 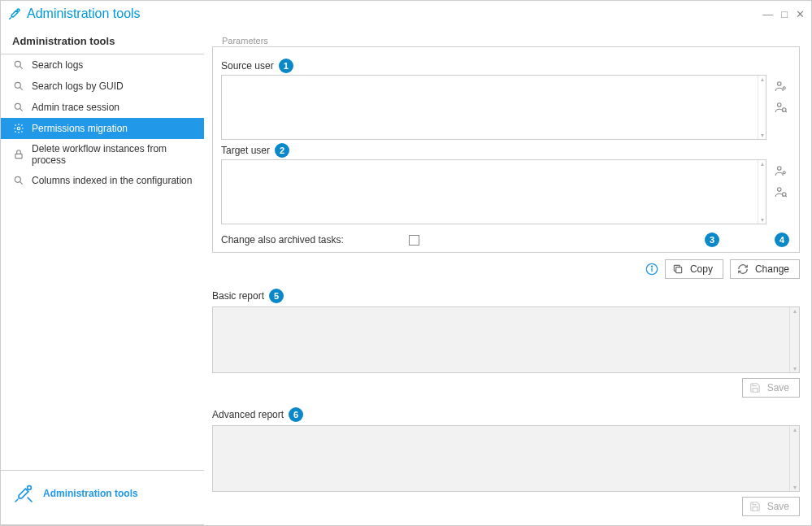 What do you see at coordinates (102, 41) in the screenshot?
I see `sidebar-header: Administration tools` at bounding box center [102, 41].